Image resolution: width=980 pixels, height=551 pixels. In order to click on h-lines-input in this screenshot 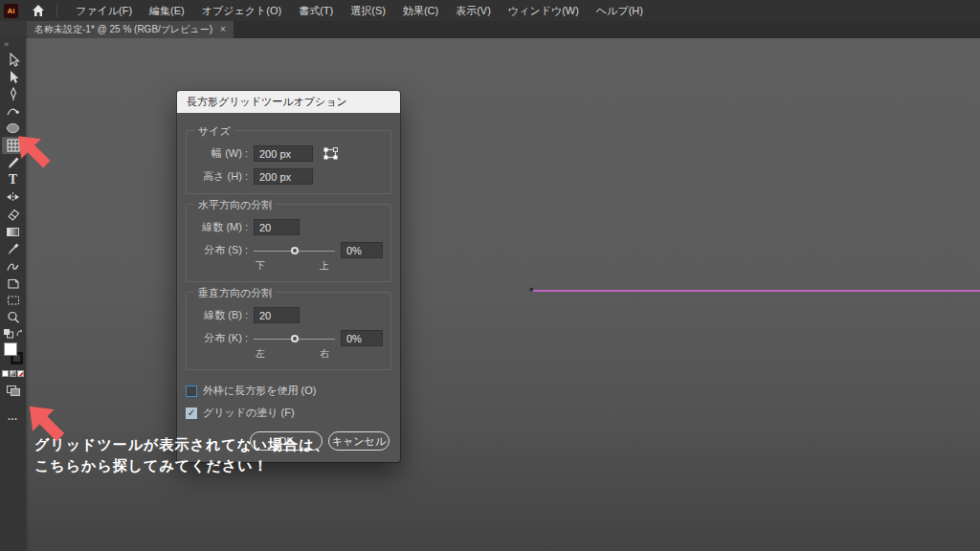, I will do `click(277, 228)`.